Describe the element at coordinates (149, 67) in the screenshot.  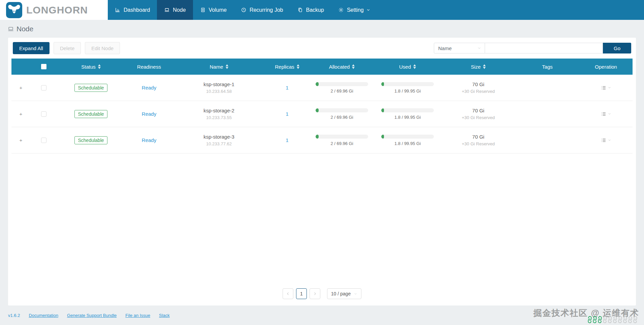
I see `column-header-readiness: Readiness` at that location.